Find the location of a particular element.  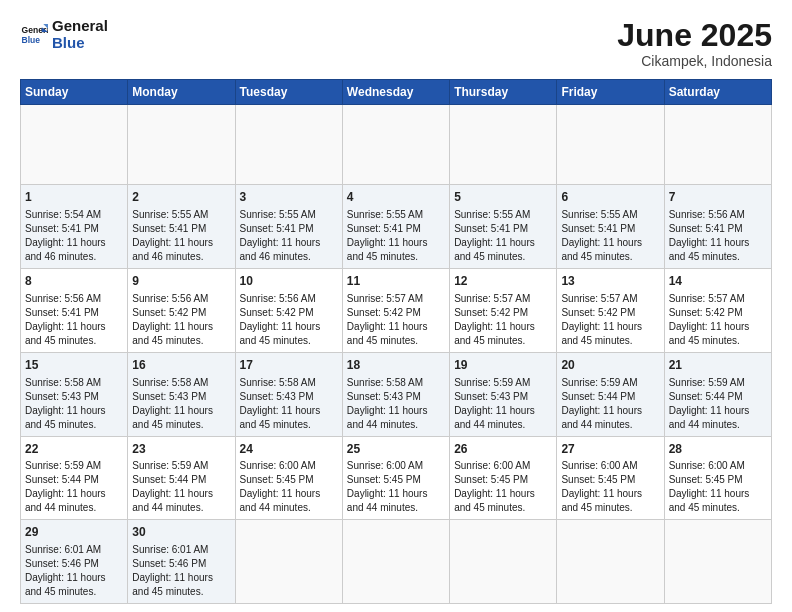

calendar-cell: 24Sunrise: 6:00 AMSunset: 5:45 PMDayligh… is located at coordinates (288, 478).